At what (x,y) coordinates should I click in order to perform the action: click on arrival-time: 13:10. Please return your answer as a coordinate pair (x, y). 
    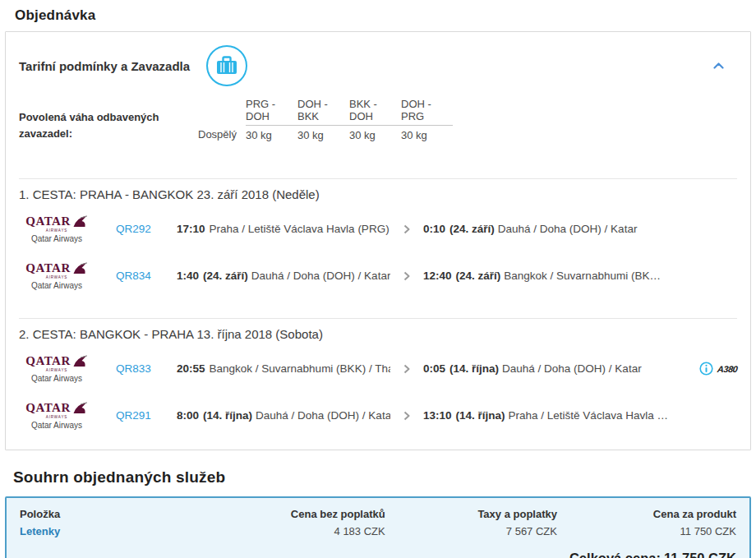
    Looking at the image, I should click on (437, 416).